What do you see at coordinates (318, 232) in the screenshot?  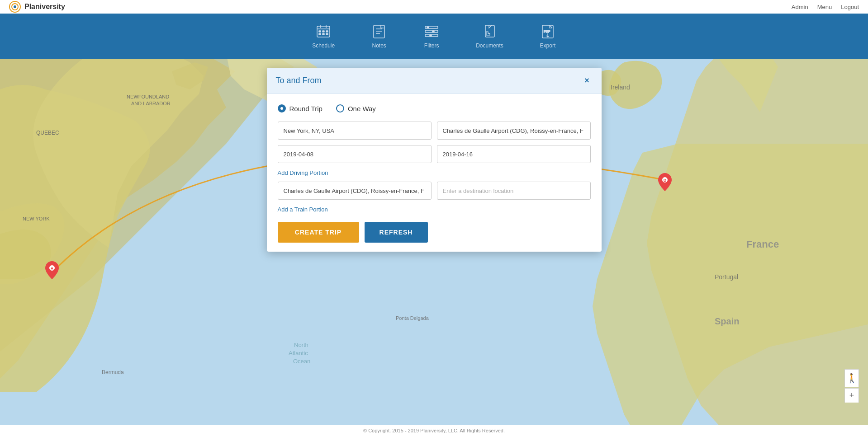 I see `create-trip-button: CREATE TRIP` at bounding box center [318, 232].